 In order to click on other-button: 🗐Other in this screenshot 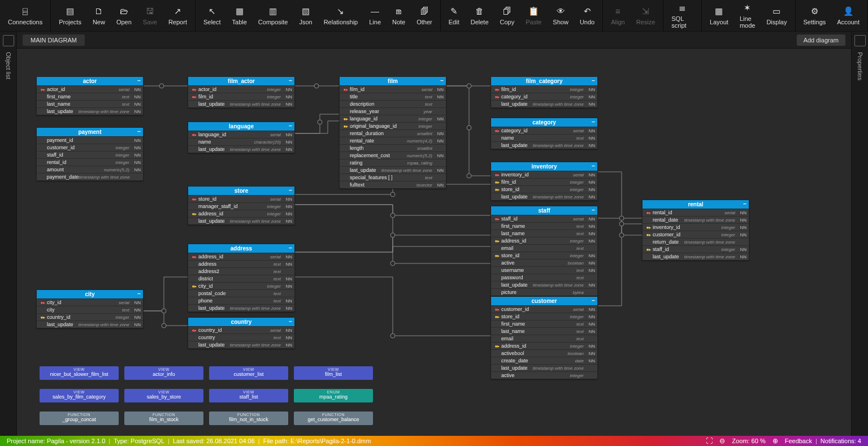, I will do `click(424, 16)`.